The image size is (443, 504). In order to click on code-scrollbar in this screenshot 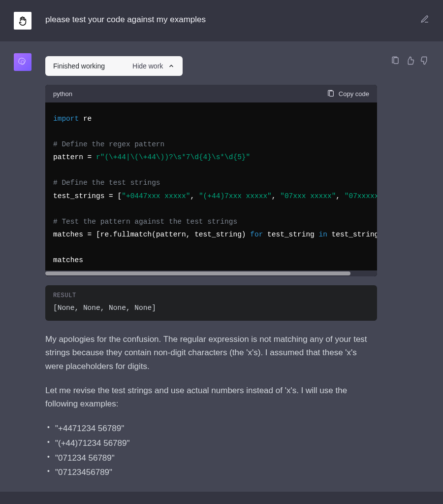, I will do `click(211, 273)`.